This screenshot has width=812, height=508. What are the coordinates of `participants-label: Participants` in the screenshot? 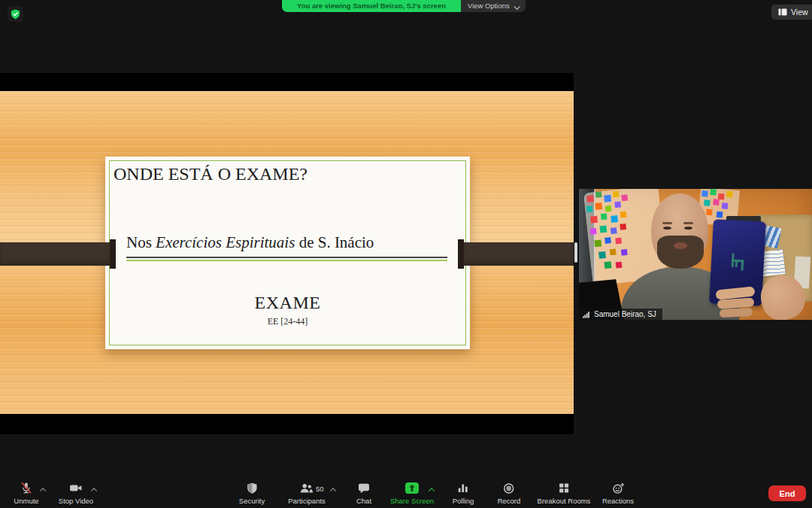 It's located at (307, 501).